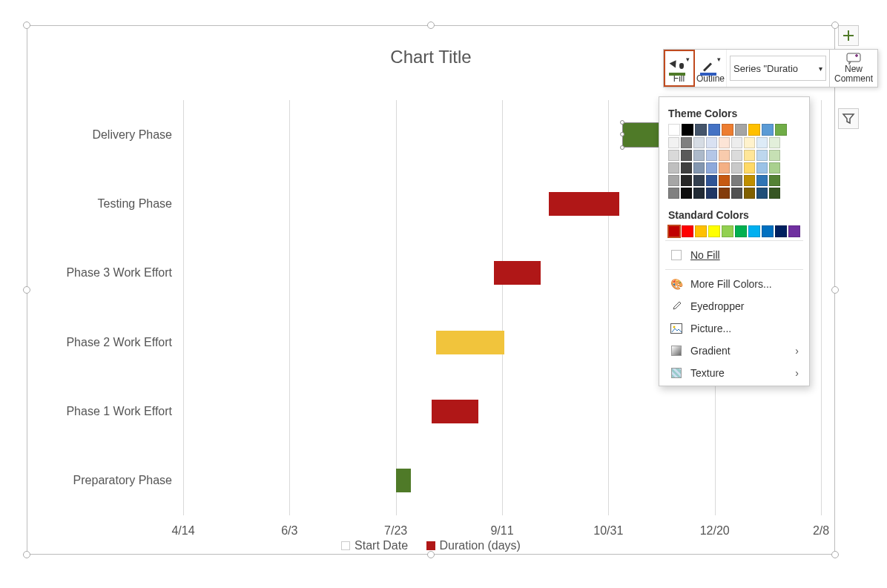  I want to click on texture-item: Texture ›, so click(734, 373).